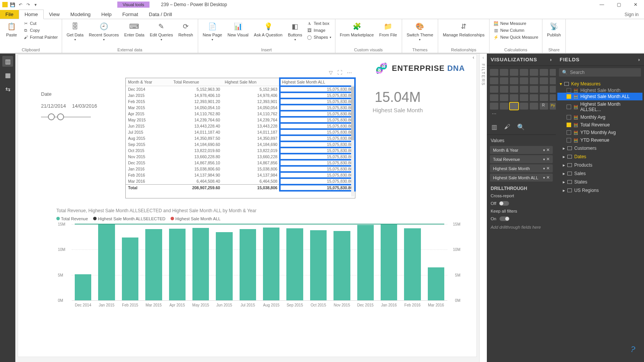  Describe the element at coordinates (504, 203) in the screenshot. I see `cross-report-toggle` at that location.